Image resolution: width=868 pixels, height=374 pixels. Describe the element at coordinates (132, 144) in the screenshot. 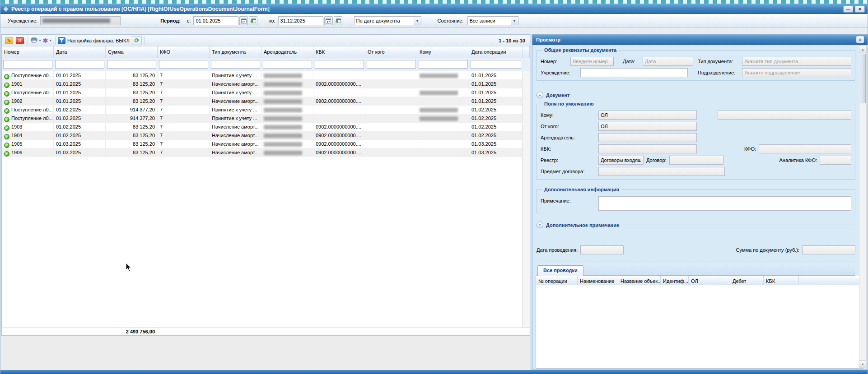

I see `grid-cell: 83 125,20` at that location.